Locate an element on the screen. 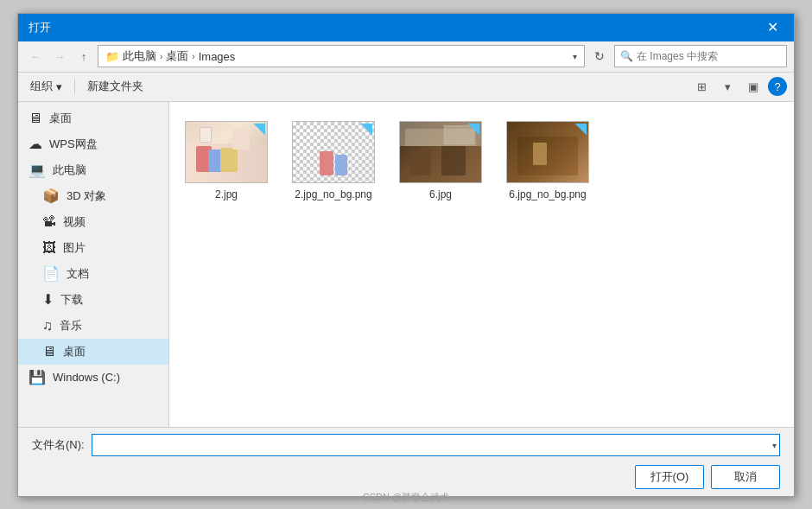  sidebar-item-label-pictures: 图片 is located at coordinates (74, 248).